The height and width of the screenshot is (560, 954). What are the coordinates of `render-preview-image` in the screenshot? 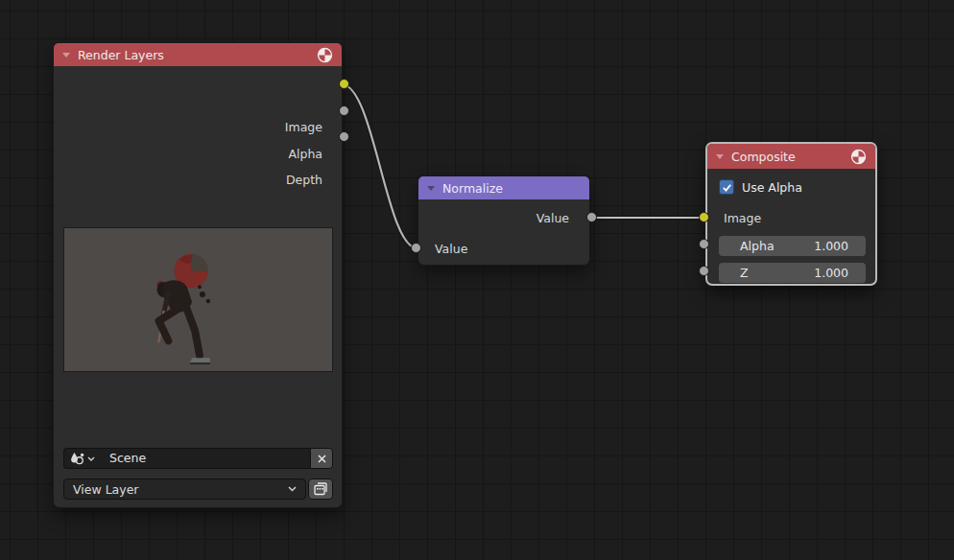 It's located at (198, 299).